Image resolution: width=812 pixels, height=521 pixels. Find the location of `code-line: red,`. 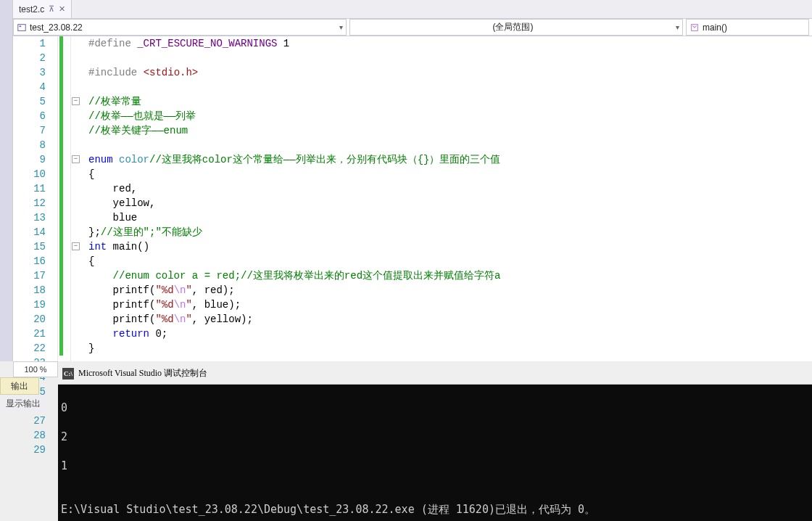

code-line: red, is located at coordinates (447, 189).